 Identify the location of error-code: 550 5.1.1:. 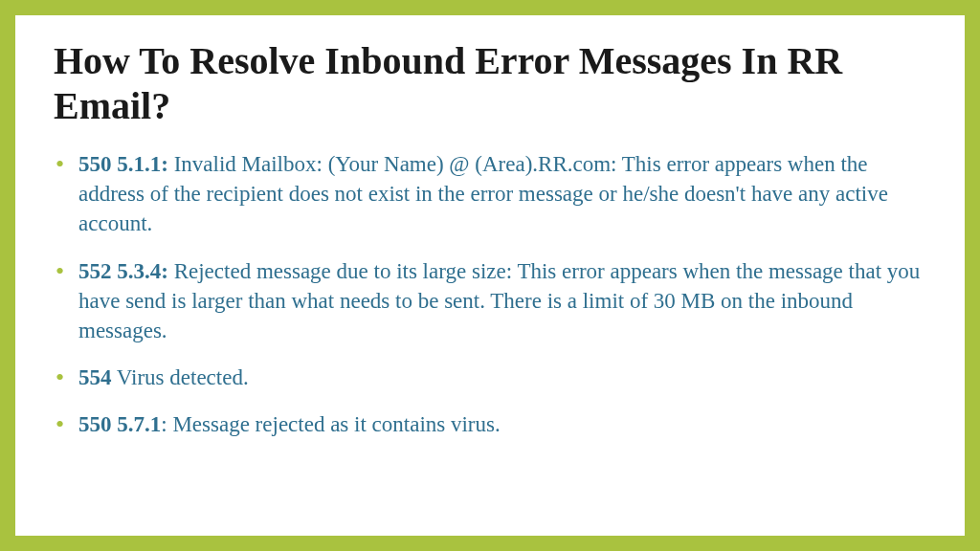
(123, 165).